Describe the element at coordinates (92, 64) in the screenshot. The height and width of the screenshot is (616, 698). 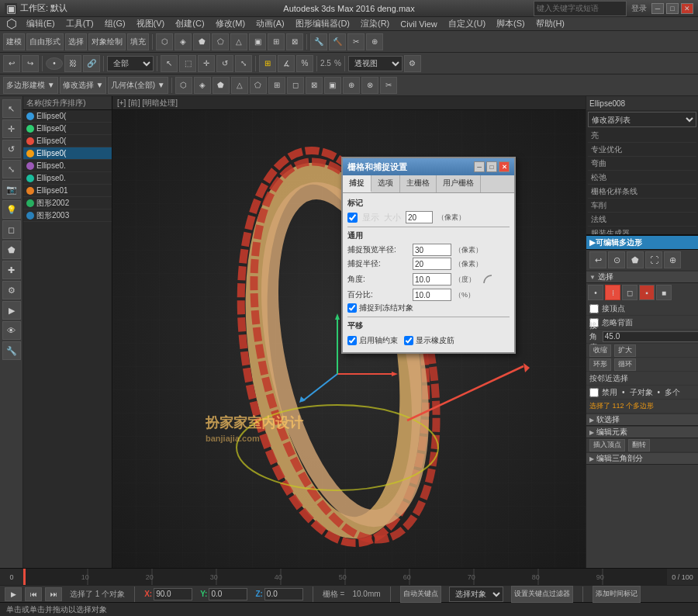
I see `tb-icon-unlink: 🔗` at that location.